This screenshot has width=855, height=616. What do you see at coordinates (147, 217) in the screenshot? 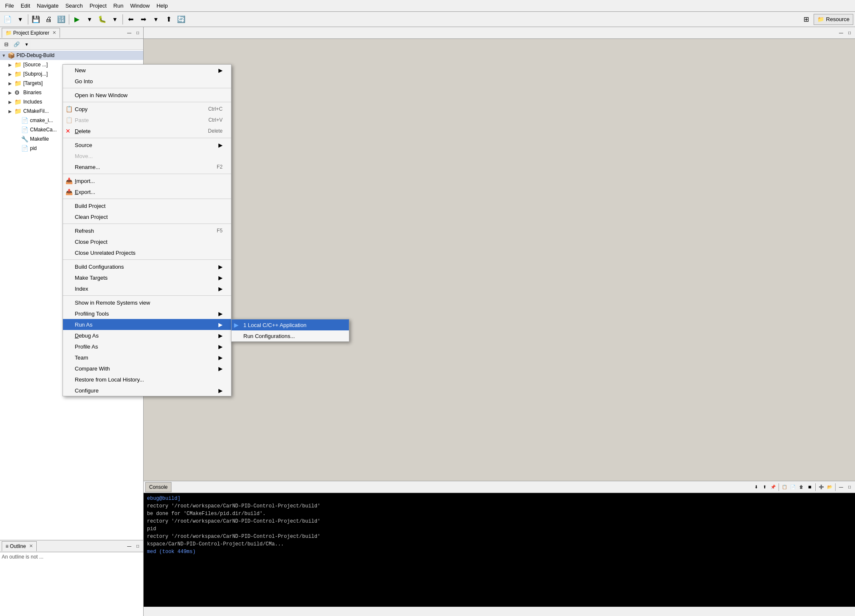
I see `menu-clean-project: Clean Project` at bounding box center [147, 217].